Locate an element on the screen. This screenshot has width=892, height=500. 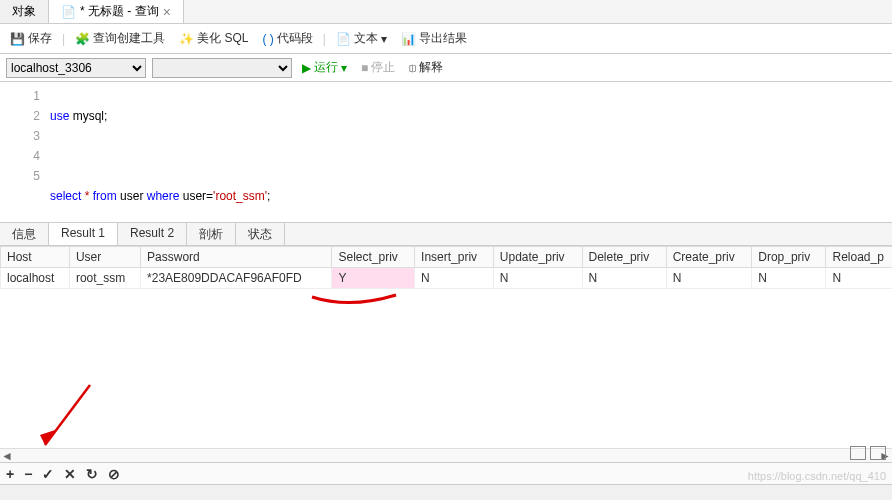
apply-button: ✓ is located at coordinates (48, 474).